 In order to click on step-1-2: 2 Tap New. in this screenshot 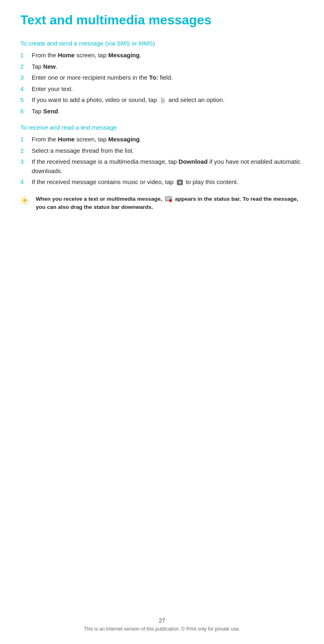, I will do `click(162, 67)`.